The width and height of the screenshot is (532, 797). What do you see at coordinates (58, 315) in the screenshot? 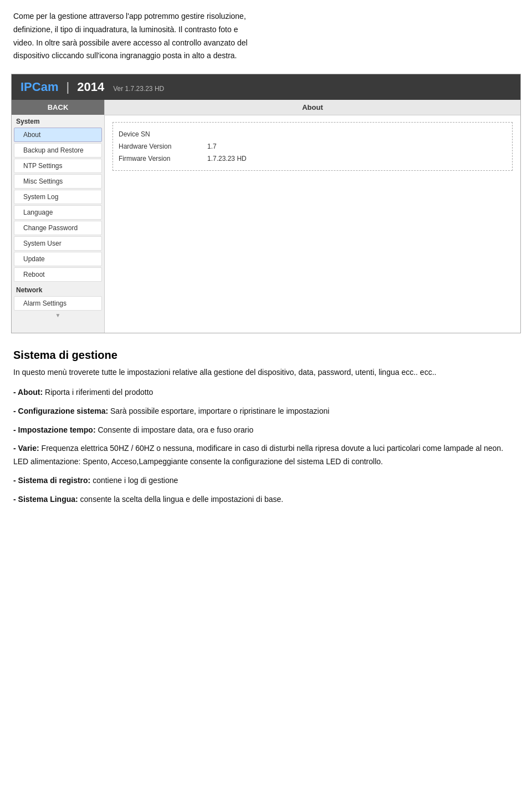
I see `scroll-down-icon: ▼` at bounding box center [58, 315].